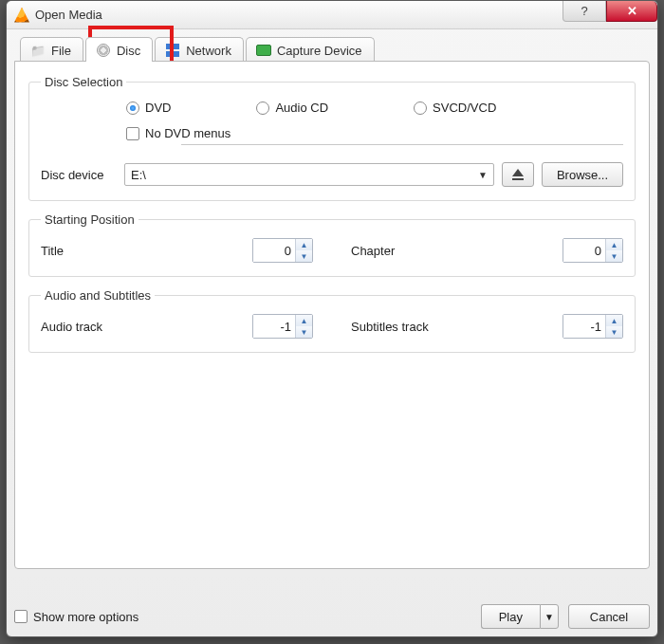 Image resolution: width=664 pixels, height=644 pixels. Describe the element at coordinates (83, 82) in the screenshot. I see `disc-selection-legend: Disc Selection` at that location.